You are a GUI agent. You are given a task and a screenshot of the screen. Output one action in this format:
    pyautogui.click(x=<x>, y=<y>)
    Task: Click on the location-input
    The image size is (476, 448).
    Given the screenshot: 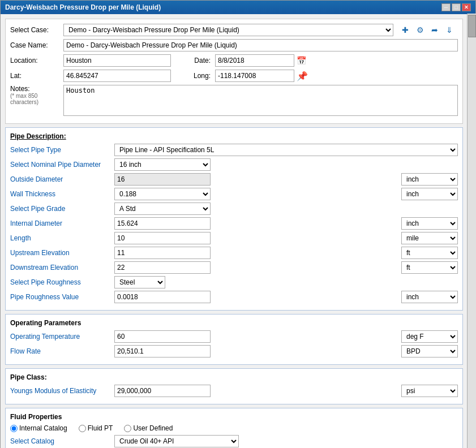 What is the action you would take?
    pyautogui.click(x=117, y=61)
    